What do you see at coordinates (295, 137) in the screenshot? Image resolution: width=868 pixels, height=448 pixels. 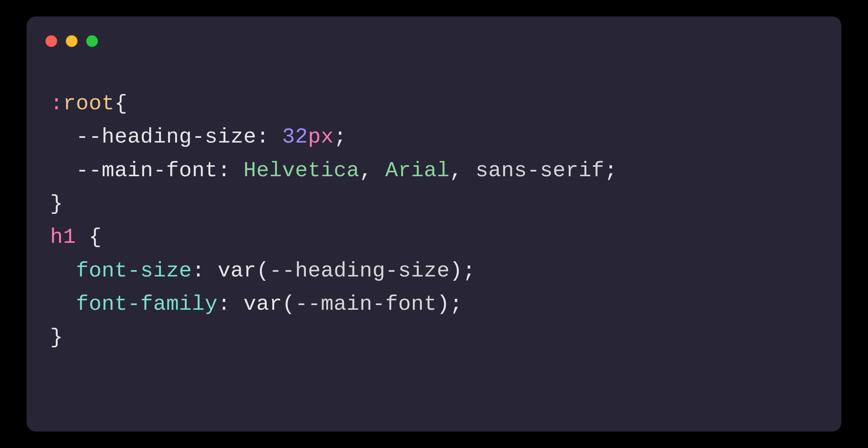 I see `number-literal: 32` at bounding box center [295, 137].